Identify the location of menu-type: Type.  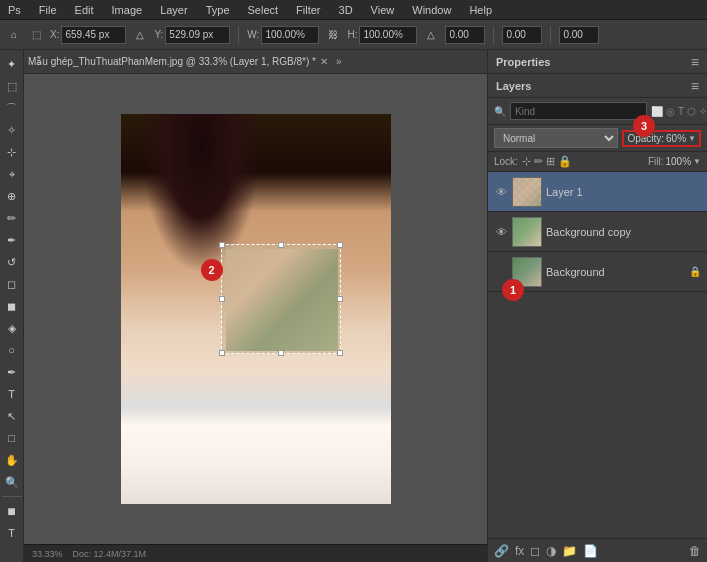
(218, 10).